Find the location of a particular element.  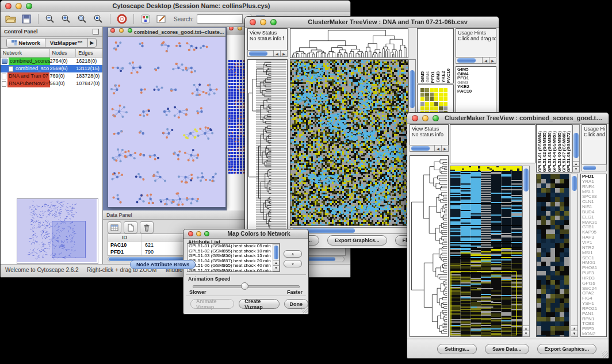

float-panel-icon is located at coordinates (95, 32).